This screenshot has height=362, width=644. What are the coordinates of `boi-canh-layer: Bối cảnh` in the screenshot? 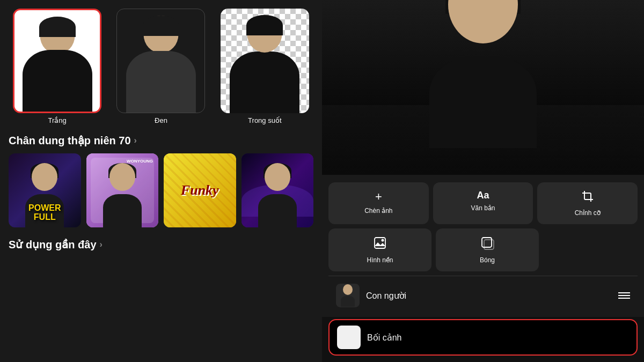 It's located at (483, 337).